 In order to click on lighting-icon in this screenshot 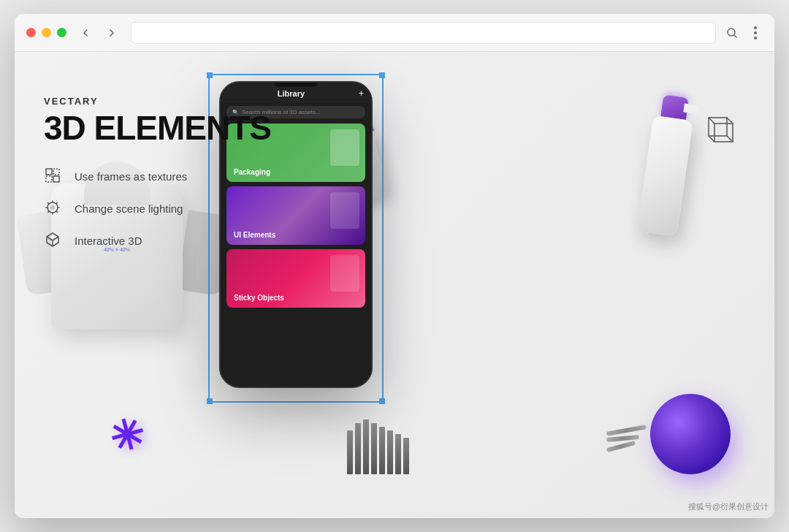, I will do `click(53, 208)`.